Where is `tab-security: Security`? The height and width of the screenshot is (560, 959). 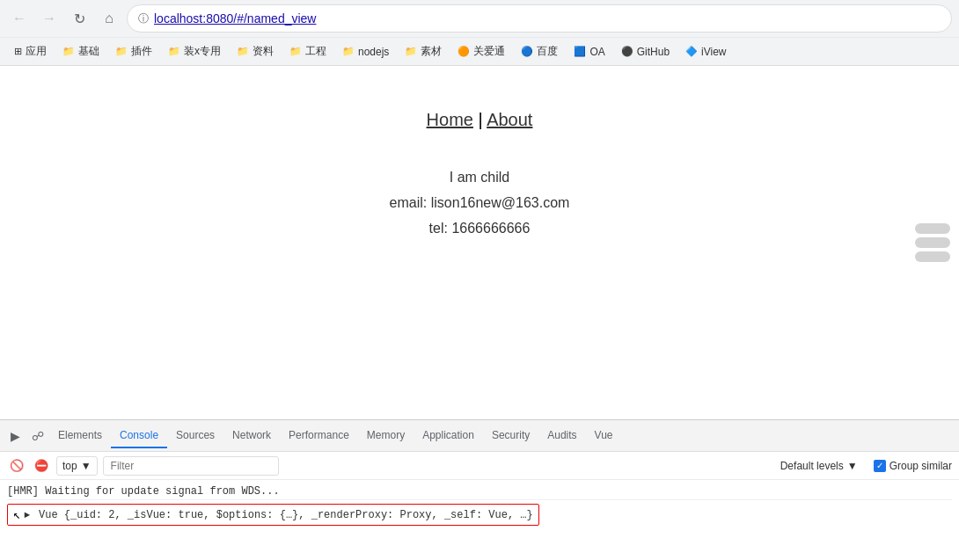
tab-security: Security is located at coordinates (510, 436).